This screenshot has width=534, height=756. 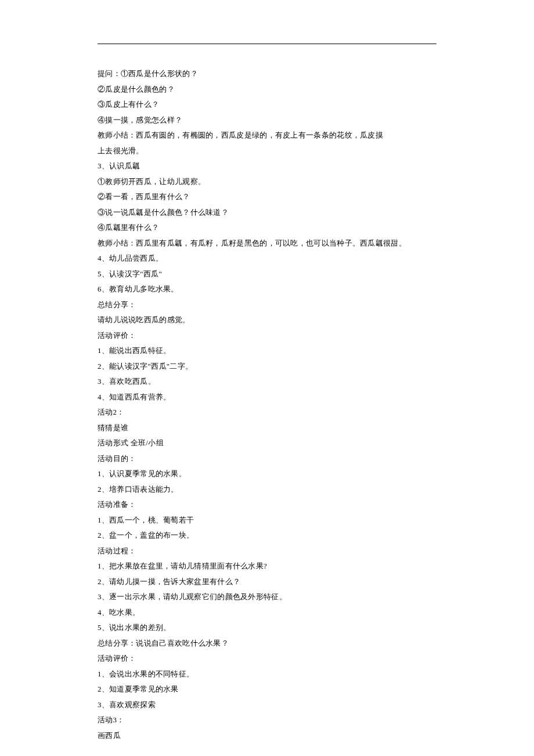 I want to click on text-line: 活动目的：, so click(x=267, y=459).